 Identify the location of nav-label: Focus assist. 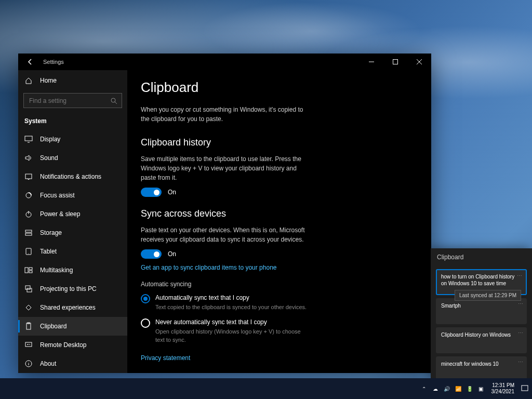
(57, 195).